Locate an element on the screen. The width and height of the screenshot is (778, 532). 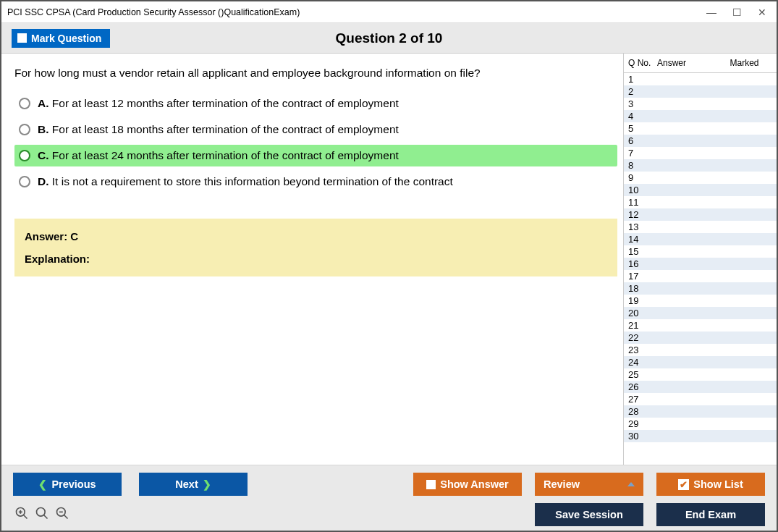
maximize-icon: ☐ is located at coordinates (737, 12).